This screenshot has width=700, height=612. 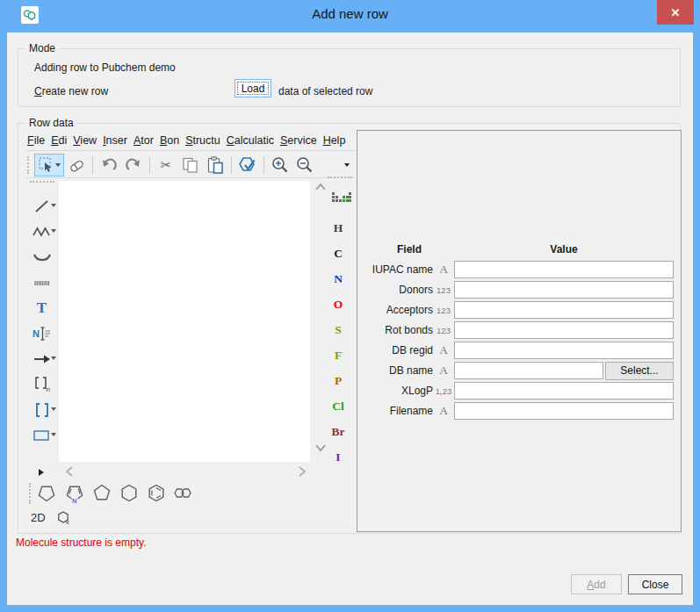 I want to click on arc-tool, so click(x=42, y=256).